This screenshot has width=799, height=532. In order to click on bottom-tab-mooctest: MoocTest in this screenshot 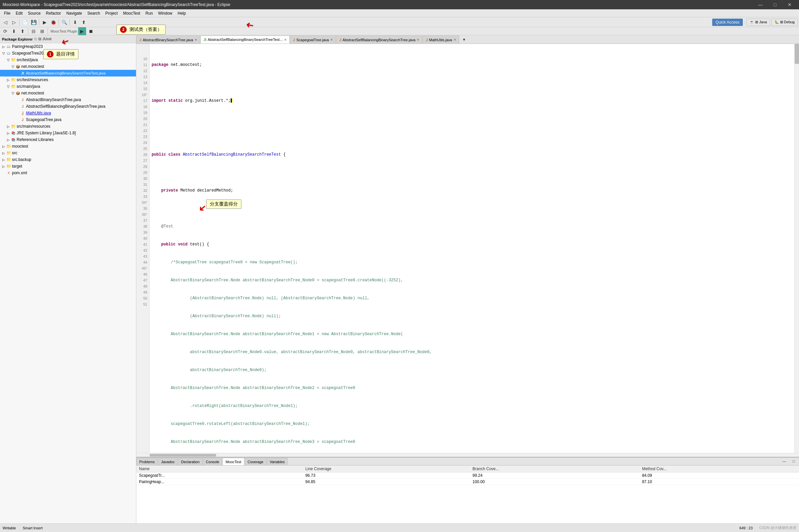, I will do `click(233, 461)`.